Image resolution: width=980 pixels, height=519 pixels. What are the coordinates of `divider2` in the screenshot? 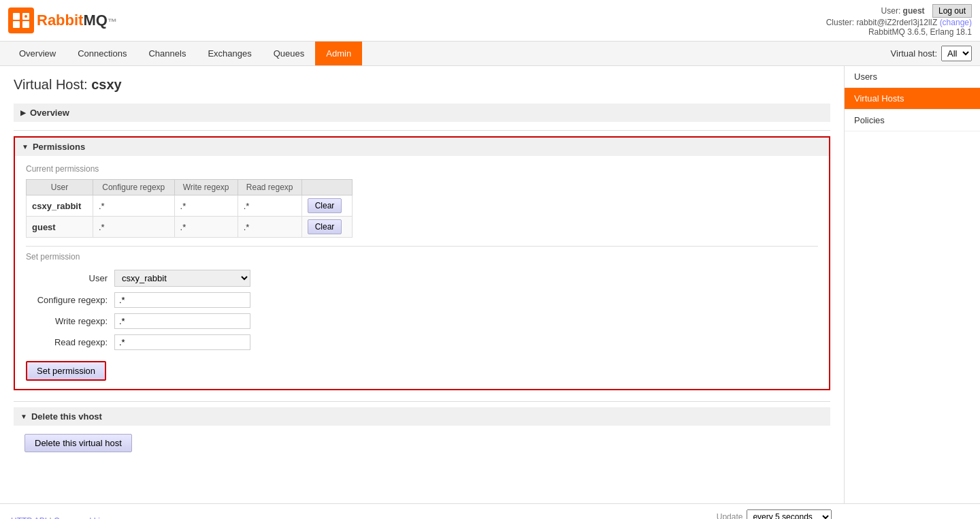 It's located at (422, 247).